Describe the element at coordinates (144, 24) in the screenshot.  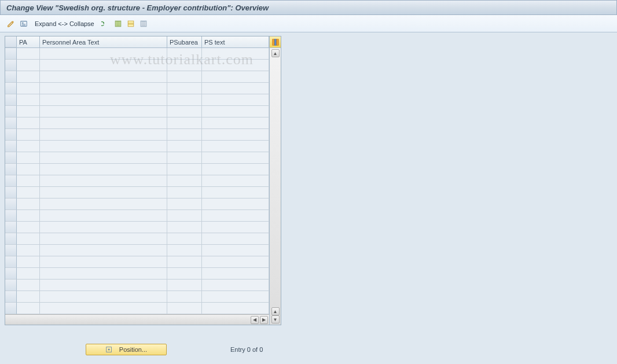
I see `deselect-all-icon` at that location.